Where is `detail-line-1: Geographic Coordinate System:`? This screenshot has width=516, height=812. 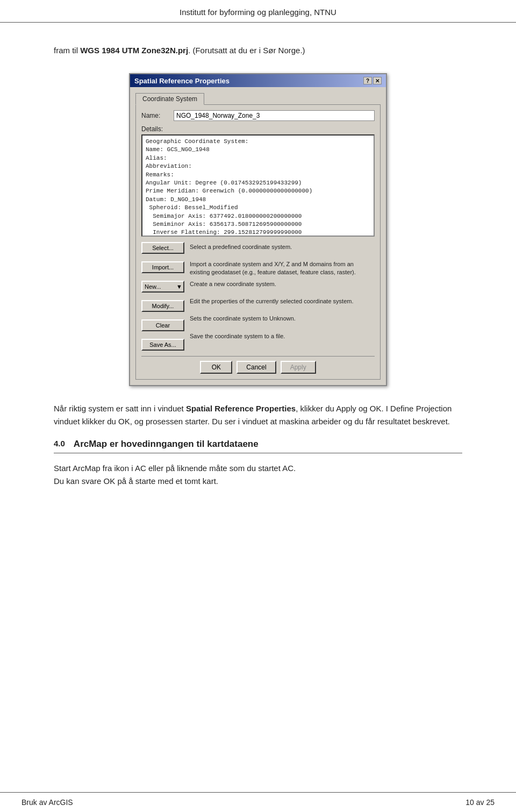
detail-line-1: Geographic Coordinate System: is located at coordinates (258, 142).